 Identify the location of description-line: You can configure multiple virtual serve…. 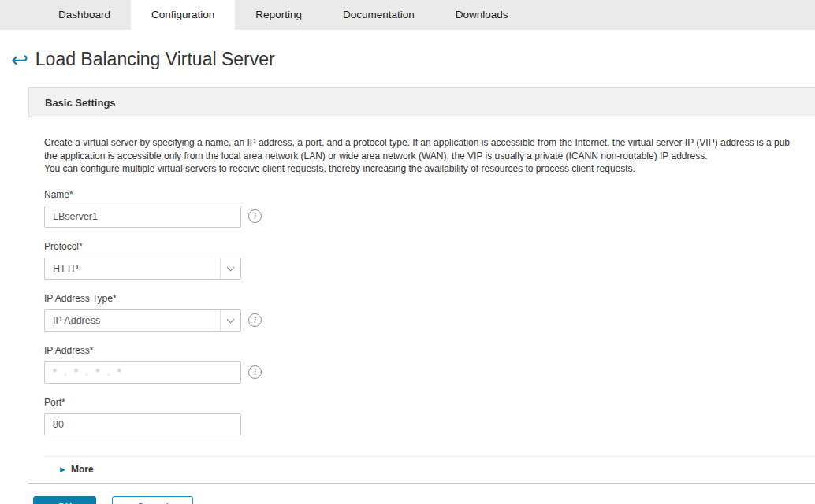
(430, 169).